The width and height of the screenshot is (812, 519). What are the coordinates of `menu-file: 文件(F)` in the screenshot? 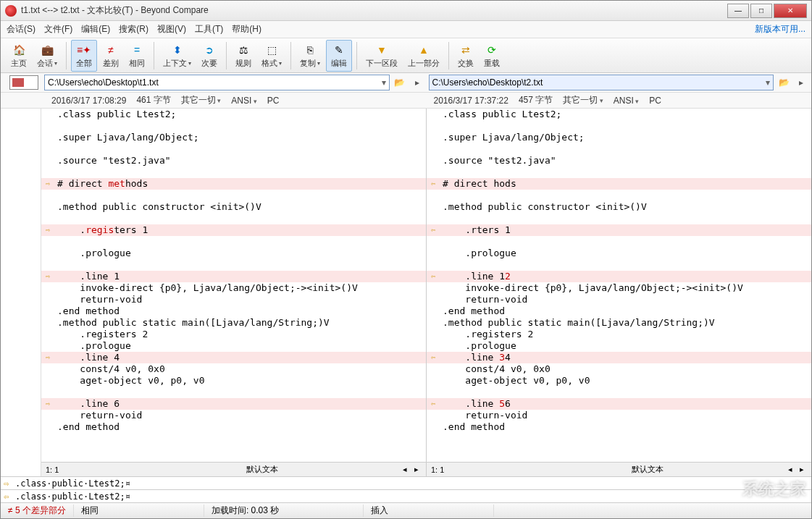 It's located at (58, 29).